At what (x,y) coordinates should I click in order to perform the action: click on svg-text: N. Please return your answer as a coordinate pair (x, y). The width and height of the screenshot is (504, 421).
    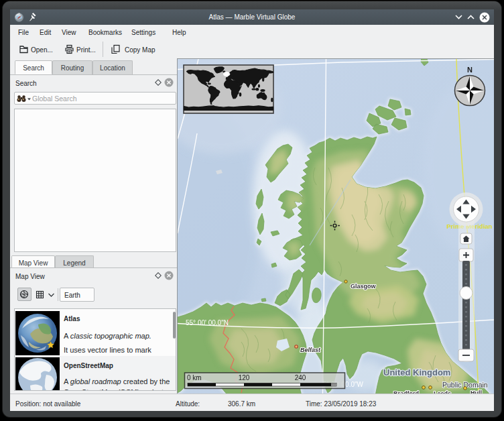
    Looking at the image, I should click on (470, 70).